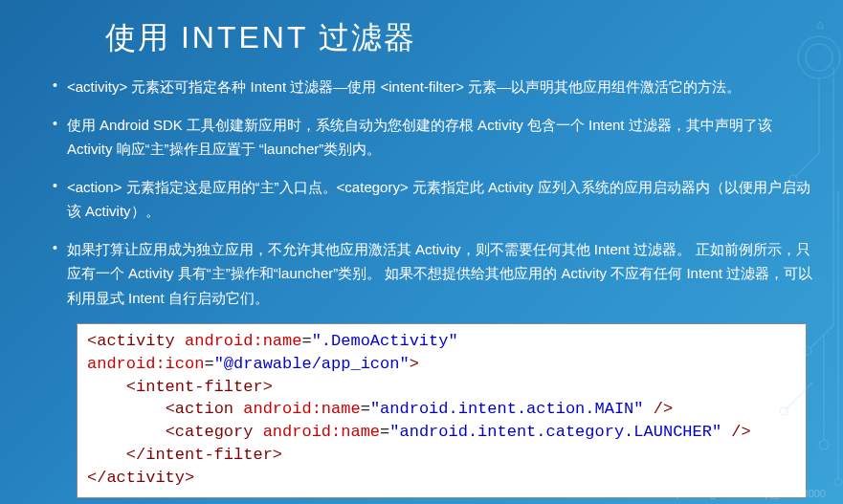 This screenshot has height=504, width=843. I want to click on title-intent: INTENT, so click(245, 37).